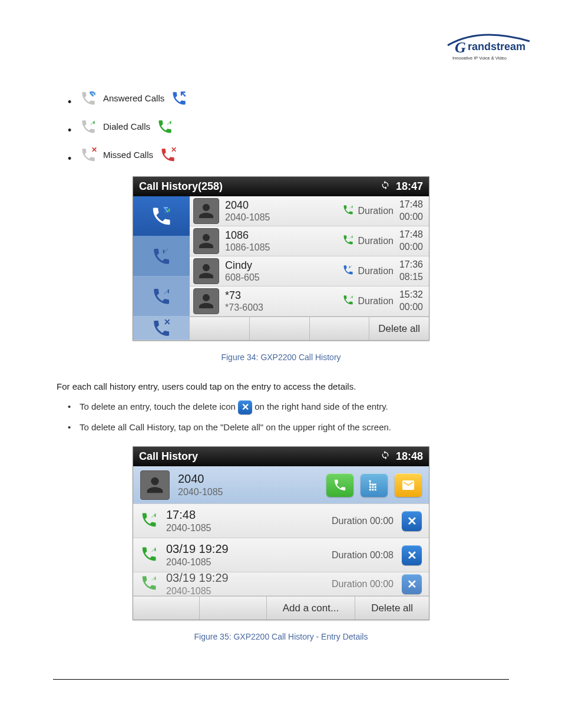 This screenshot has height=728, width=562. I want to click on figure-caption-35: Figure 35: GXP2200 Call History - Entry …, so click(281, 637).